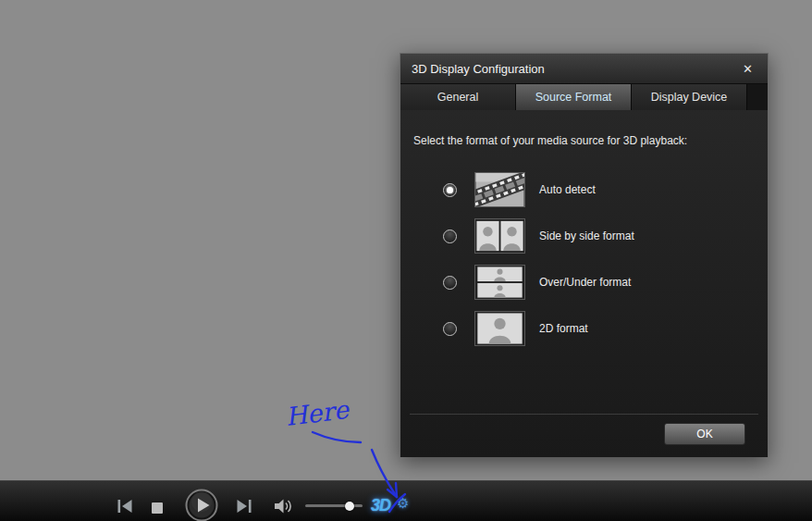 Image resolution: width=812 pixels, height=521 pixels. I want to click on ok-button: OK, so click(705, 434).